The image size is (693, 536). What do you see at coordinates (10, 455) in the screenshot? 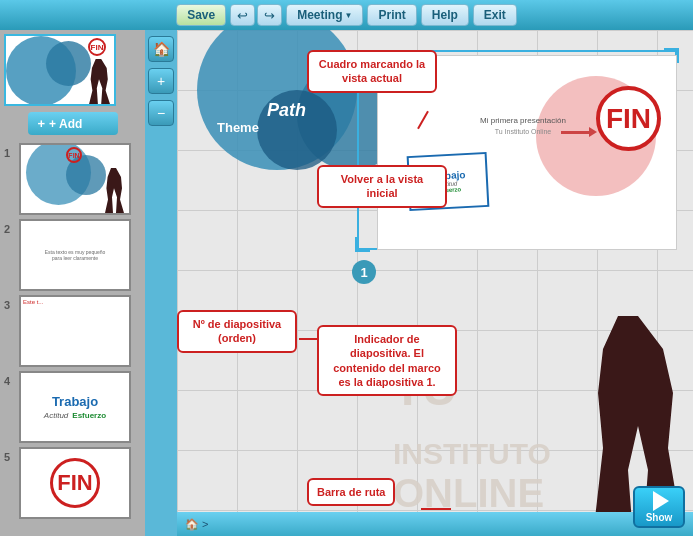
I see `slide-number-5: 5` at bounding box center [10, 455].